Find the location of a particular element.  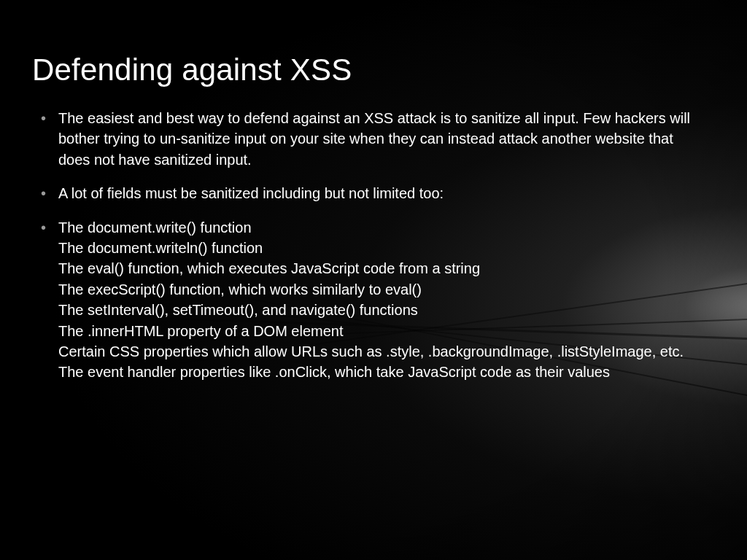

bullet-line: Certain CSS properties which allow URLs … is located at coordinates (381, 351).